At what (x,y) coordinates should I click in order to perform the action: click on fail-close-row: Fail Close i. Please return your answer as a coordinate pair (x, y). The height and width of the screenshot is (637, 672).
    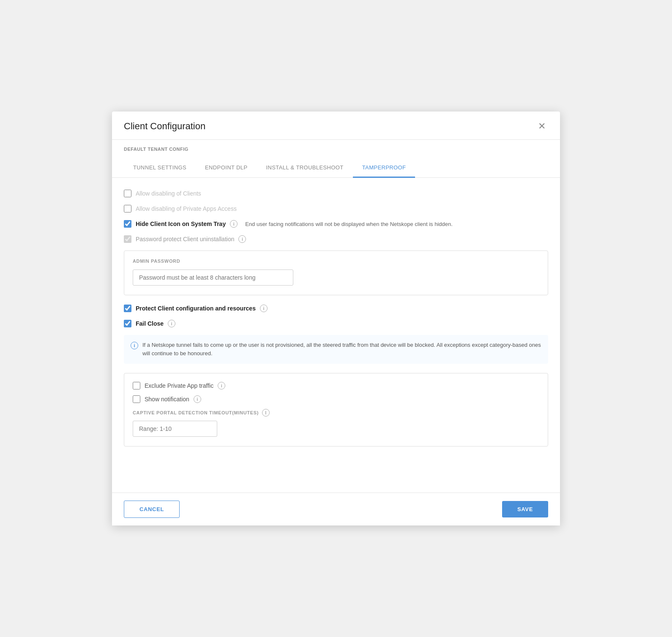
    Looking at the image, I should click on (336, 324).